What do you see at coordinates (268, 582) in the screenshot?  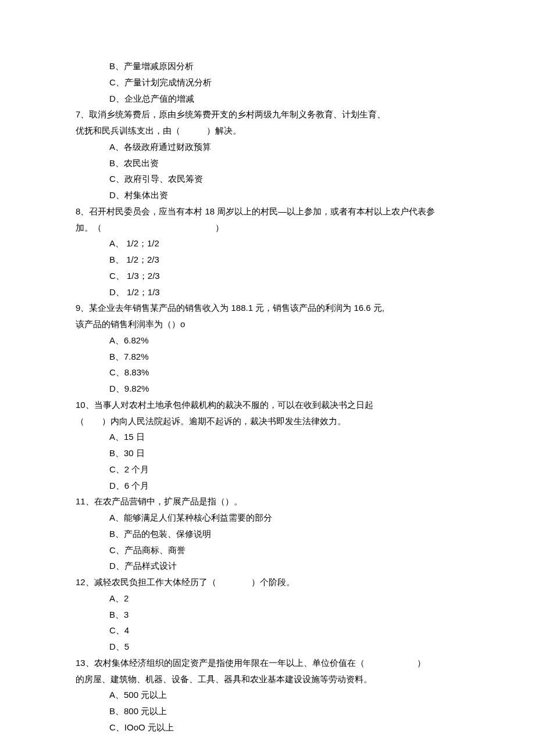 I see `question-12-stem: 12、减轻农民负担工作大体经历了（ ）个阶段。` at bounding box center [268, 582].